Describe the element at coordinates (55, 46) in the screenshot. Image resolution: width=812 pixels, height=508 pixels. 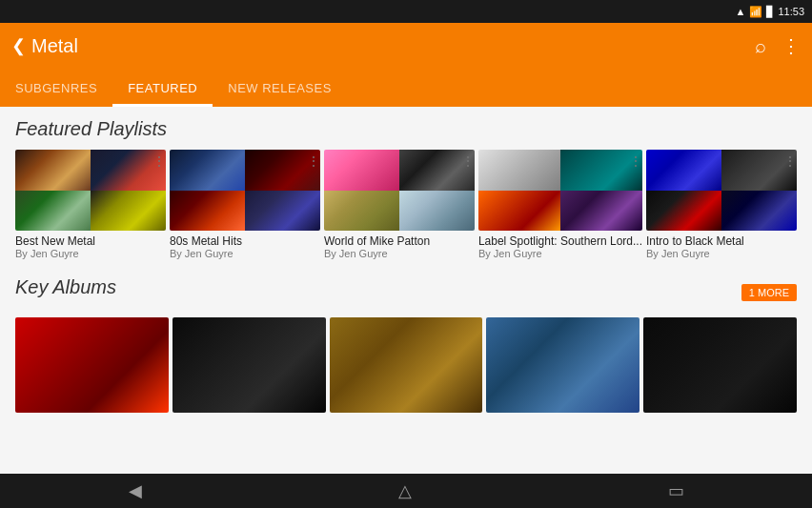
I see `app-bar-title: Metal` at that location.